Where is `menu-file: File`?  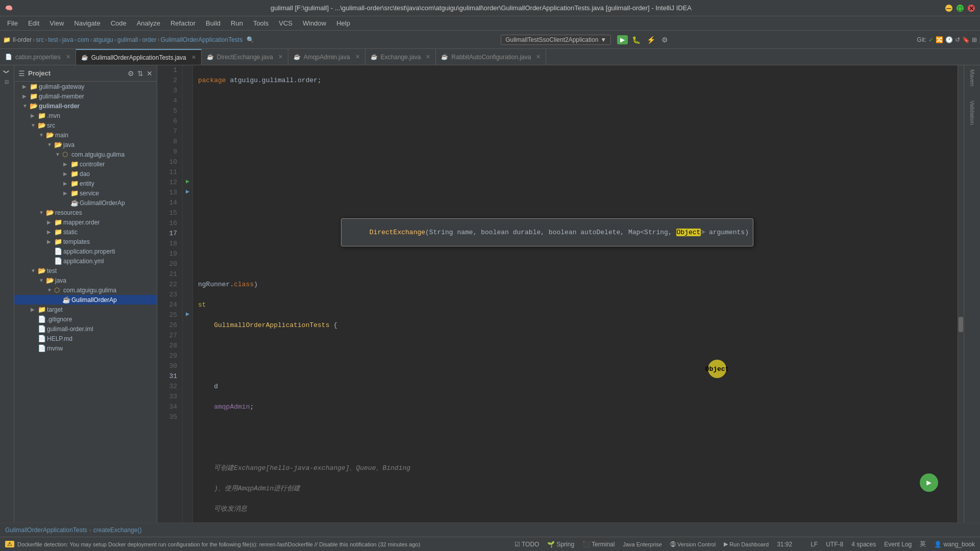
menu-file: File is located at coordinates (12, 23).